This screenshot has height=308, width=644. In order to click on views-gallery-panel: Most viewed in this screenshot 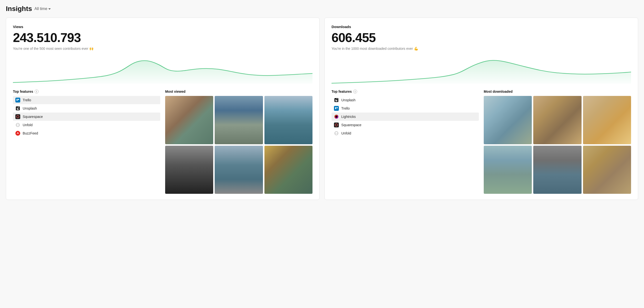, I will do `click(239, 142)`.